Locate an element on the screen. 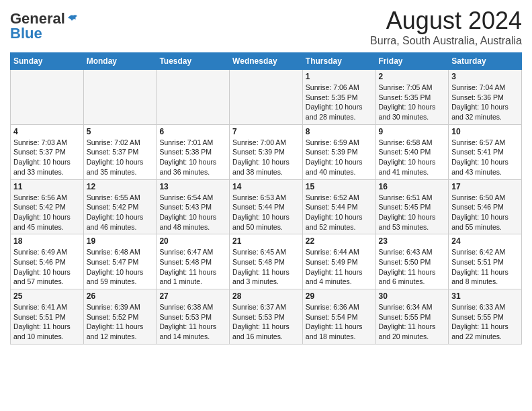 This screenshot has width=532, height=411. logo: General Blue is located at coordinates (44, 26).